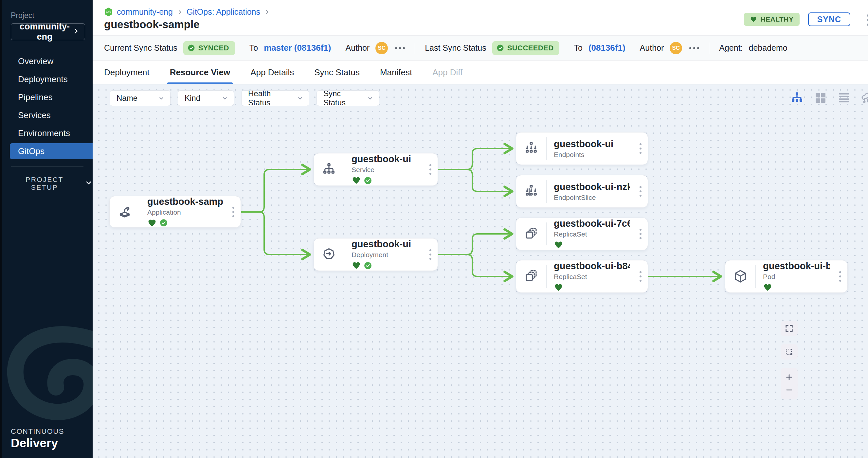 This screenshot has height=458, width=868. What do you see at coordinates (582, 276) in the screenshot?
I see `resource-node-replicaset-b848d5d9d: guestbook-ui-b848d5d9d ReplicaSet` at bounding box center [582, 276].